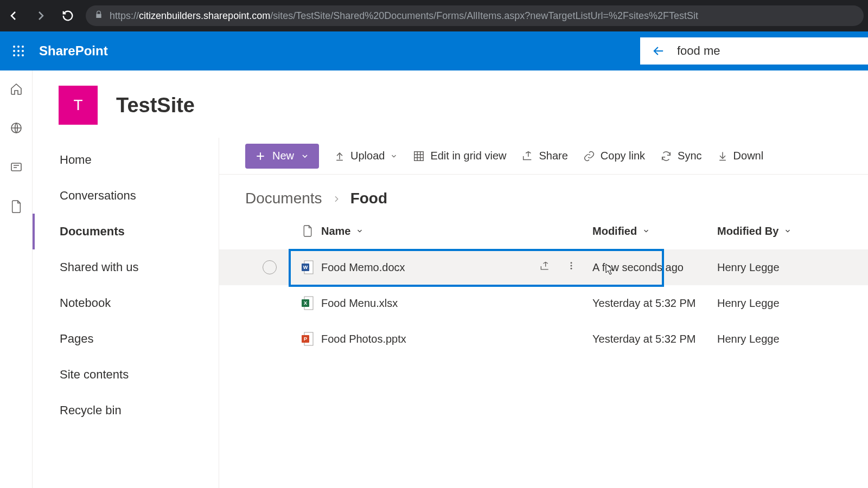  What do you see at coordinates (748, 51) in the screenshot?
I see `search-input` at bounding box center [748, 51].